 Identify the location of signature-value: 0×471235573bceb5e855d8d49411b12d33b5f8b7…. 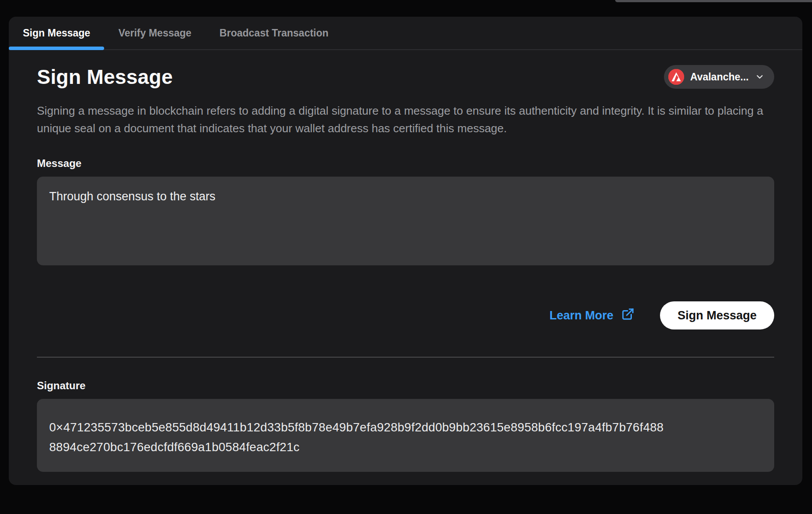
(357, 437).